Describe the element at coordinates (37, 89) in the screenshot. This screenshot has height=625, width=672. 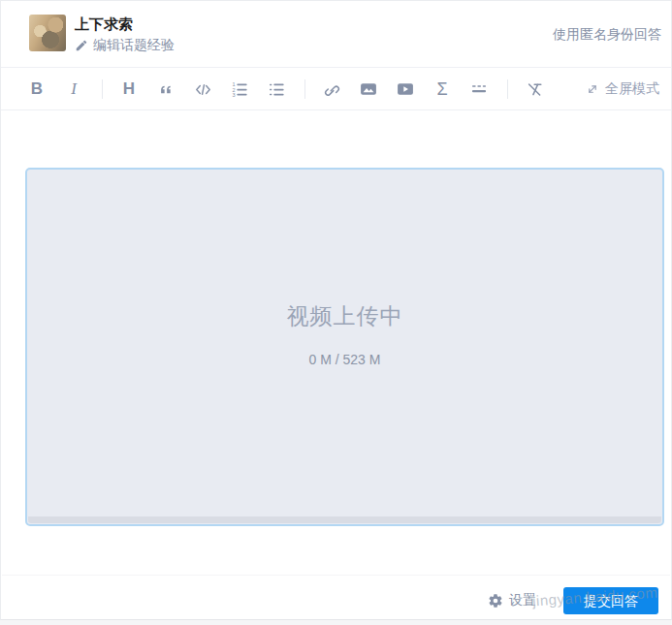
I see `bold-icon: B` at that location.